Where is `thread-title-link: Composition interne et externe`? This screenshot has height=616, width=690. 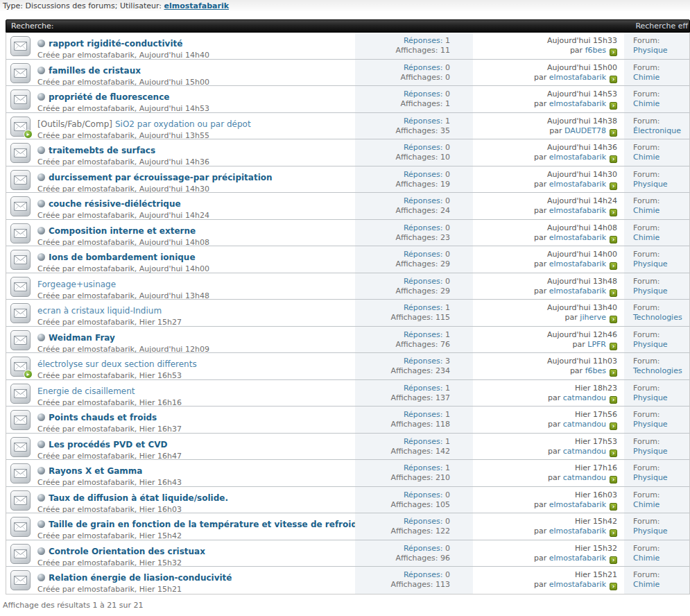
thread-title-link: Composition interne et externe is located at coordinates (122, 231).